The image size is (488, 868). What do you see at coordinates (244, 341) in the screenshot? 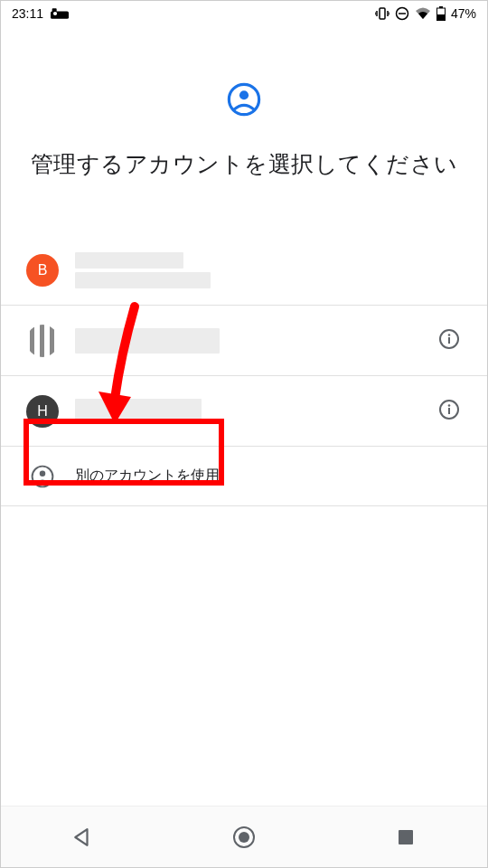
I see `account-row` at bounding box center [244, 341].